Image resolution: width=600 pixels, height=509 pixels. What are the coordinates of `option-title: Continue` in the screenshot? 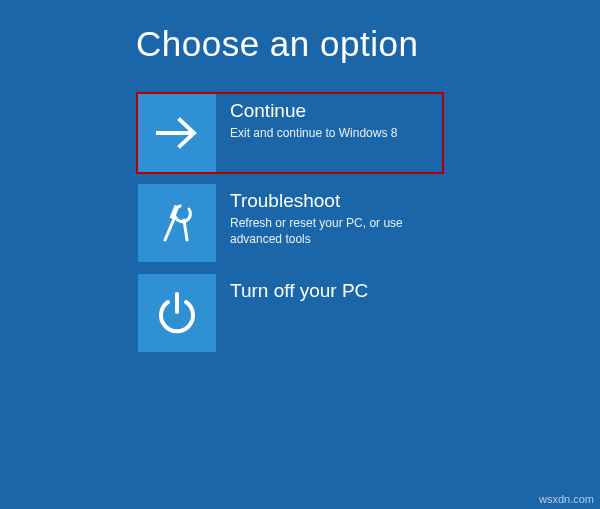 It's located at (331, 111).